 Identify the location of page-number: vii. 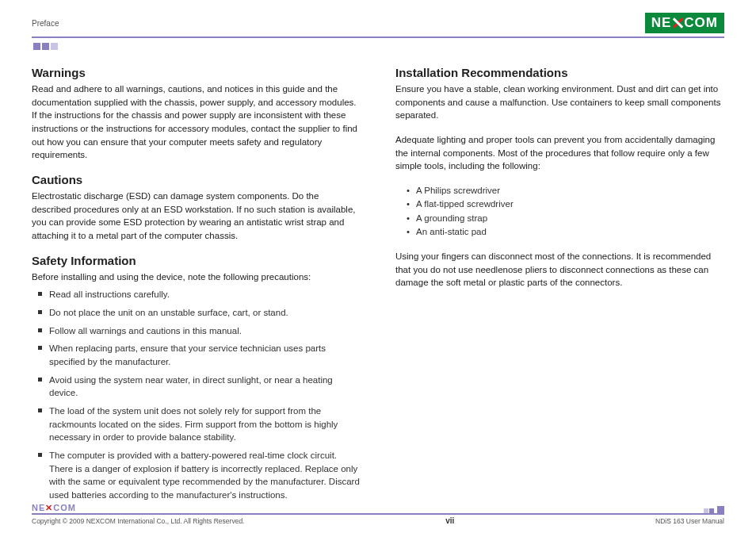
(450, 520).